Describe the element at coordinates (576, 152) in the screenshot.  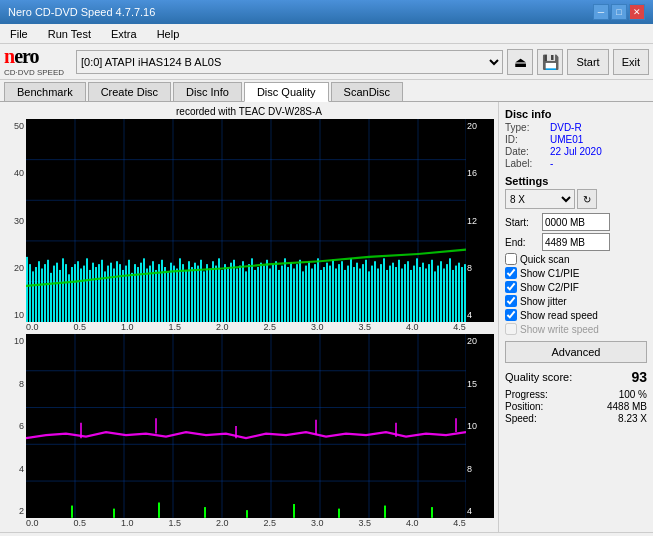
I see `disc-date-row: Date: 22 Jul 2020` at that location.